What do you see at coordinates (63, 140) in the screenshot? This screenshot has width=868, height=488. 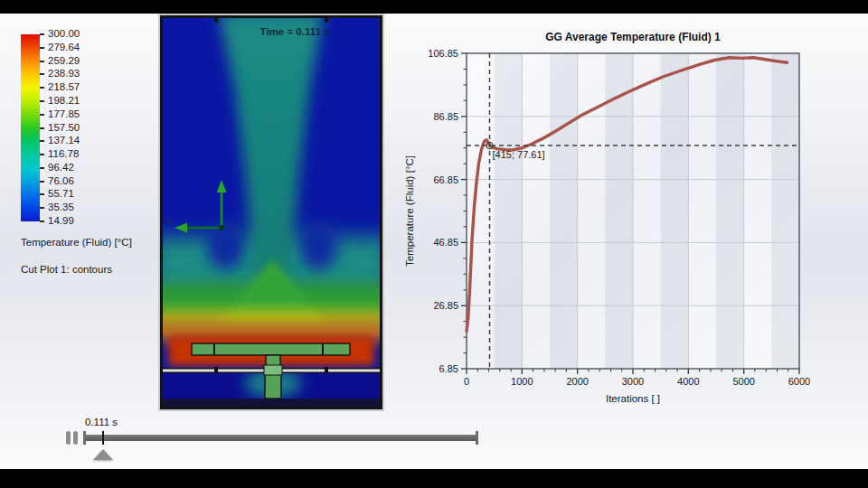 I see `legend-value: 137.14` at bounding box center [63, 140].